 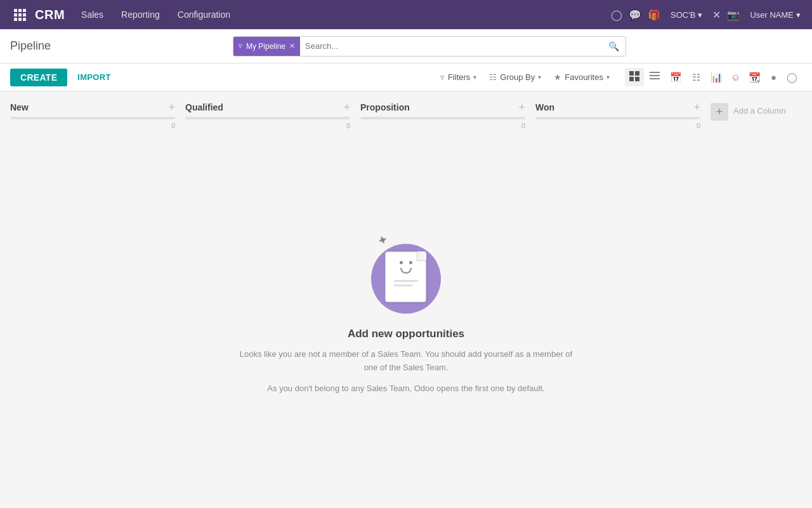 What do you see at coordinates (654, 15) in the screenshot?
I see `gift-icon: 🎁` at bounding box center [654, 15].